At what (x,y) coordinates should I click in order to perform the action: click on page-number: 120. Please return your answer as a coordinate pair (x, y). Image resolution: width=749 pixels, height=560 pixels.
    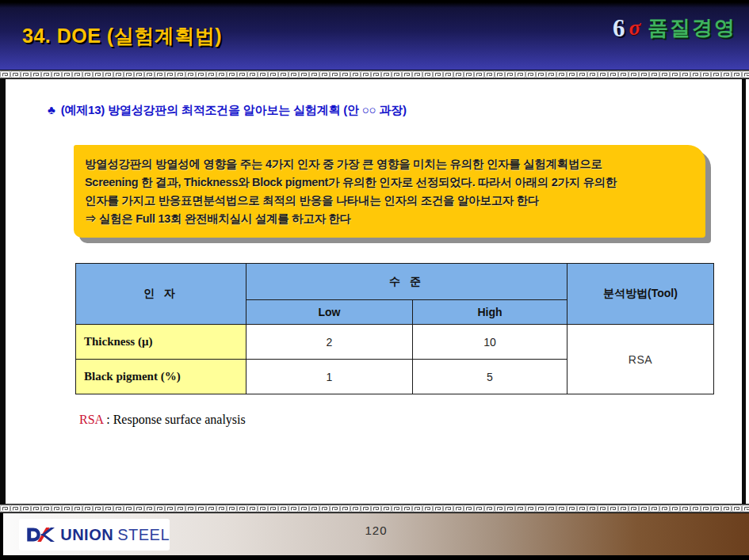
    Looking at the image, I should click on (376, 531).